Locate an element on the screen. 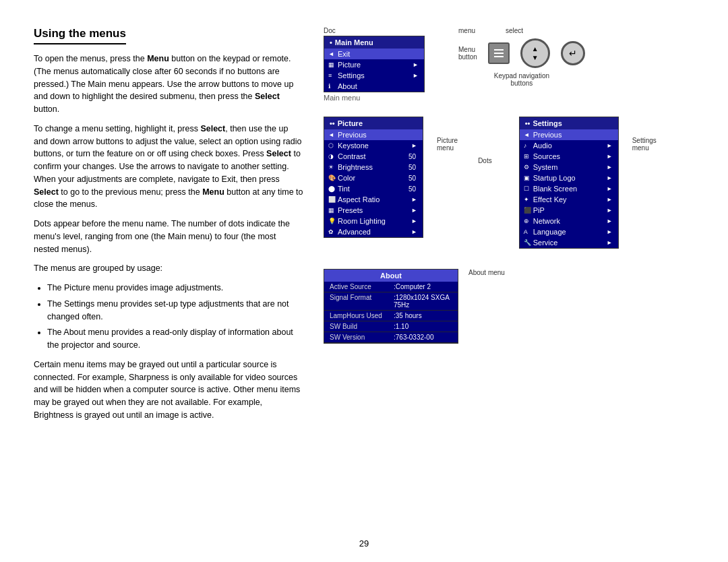 This screenshot has width=728, height=562. main-menu-about: ℹ About is located at coordinates (374, 86).